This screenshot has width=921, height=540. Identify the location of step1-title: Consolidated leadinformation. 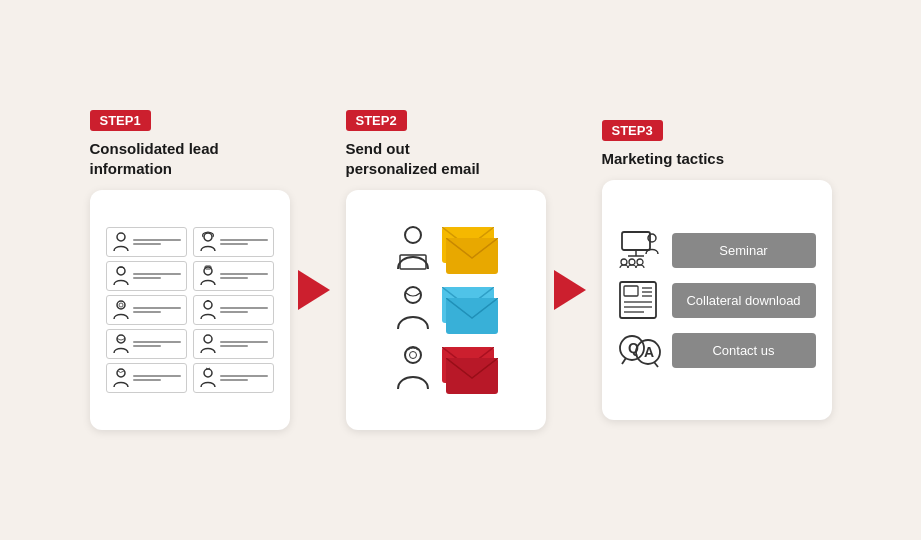
(154, 158).